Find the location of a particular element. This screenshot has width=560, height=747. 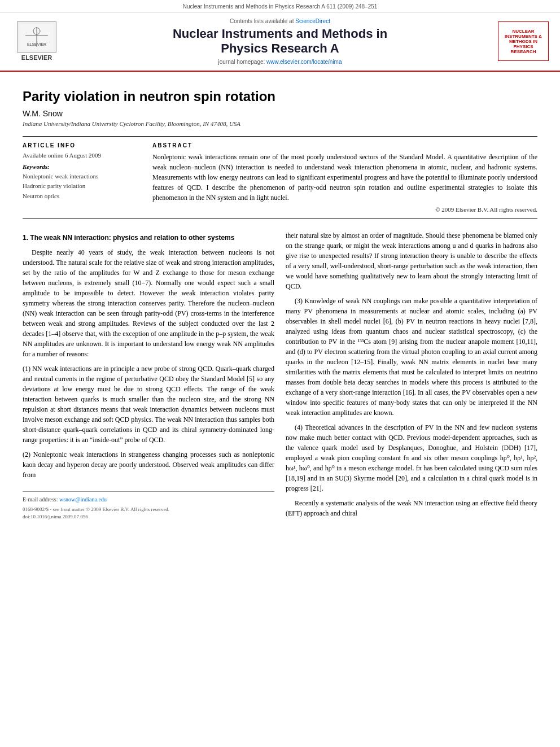

col1-para-3: (2) Nonleptonic weak interactions in str… is located at coordinates (148, 465).